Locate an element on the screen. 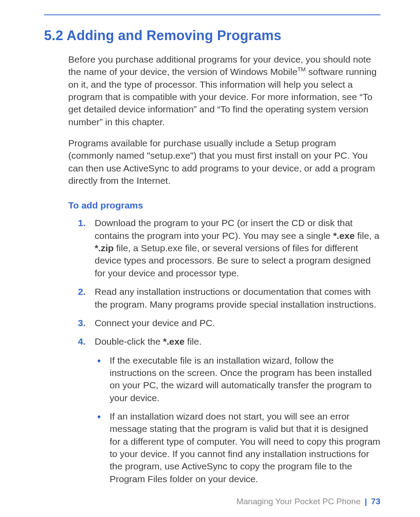  step-1-text-a: Download the program to your PC (or inse… is located at coordinates (224, 229).